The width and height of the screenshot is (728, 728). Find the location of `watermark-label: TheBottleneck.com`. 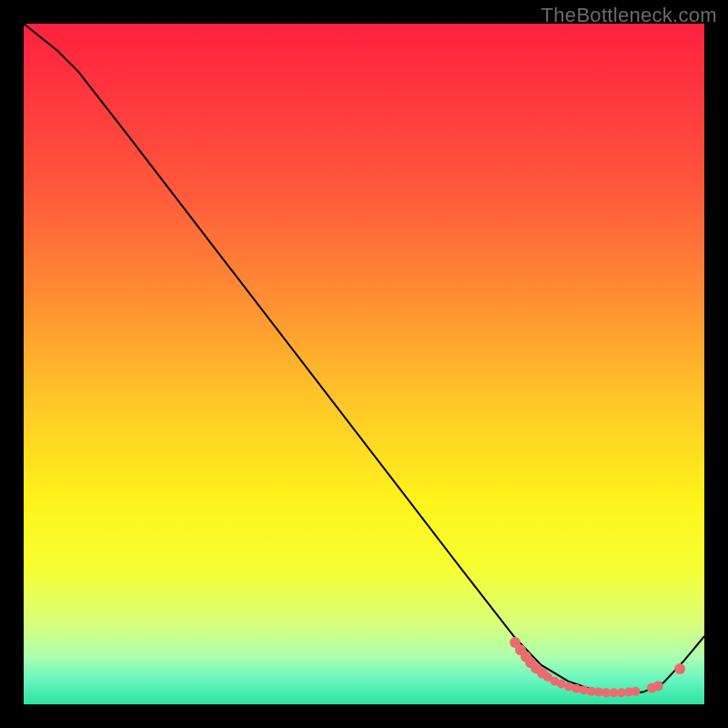

watermark-label: TheBottleneck.com is located at coordinates (630, 15).